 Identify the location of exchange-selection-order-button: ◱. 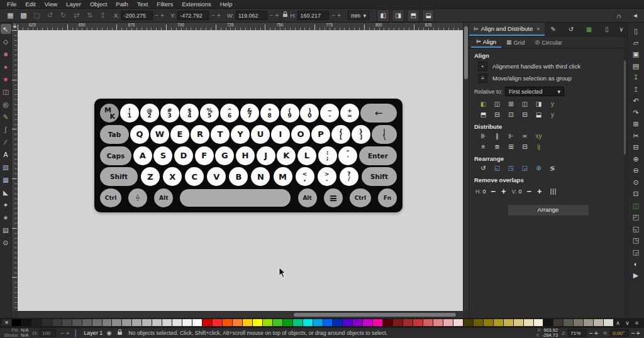
(497, 168).